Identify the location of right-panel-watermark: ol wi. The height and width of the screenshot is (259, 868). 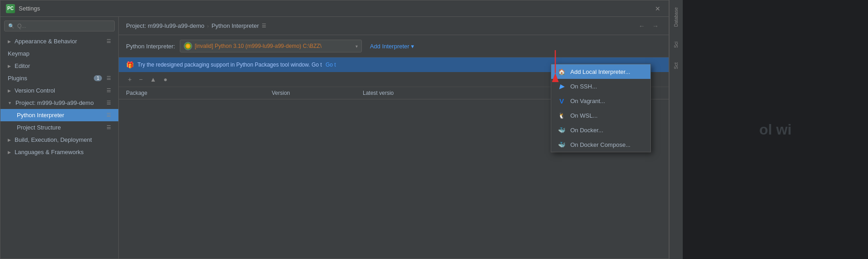
(776, 130).